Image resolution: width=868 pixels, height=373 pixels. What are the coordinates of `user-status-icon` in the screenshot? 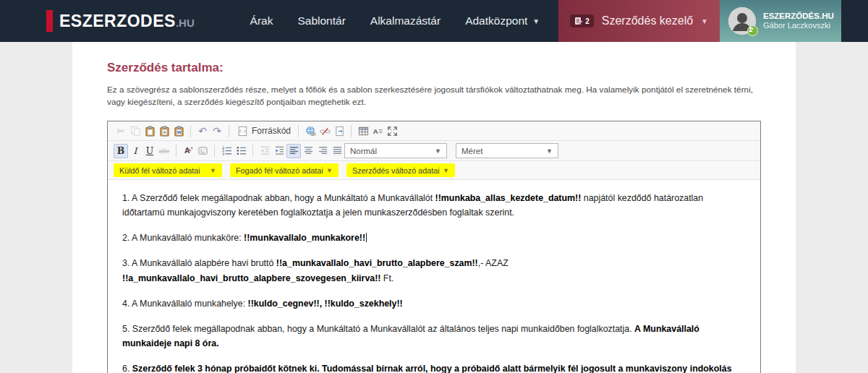 It's located at (752, 30).